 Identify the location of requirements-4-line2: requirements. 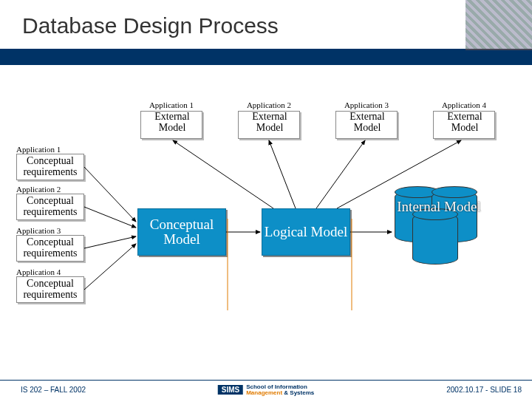
(50, 296).